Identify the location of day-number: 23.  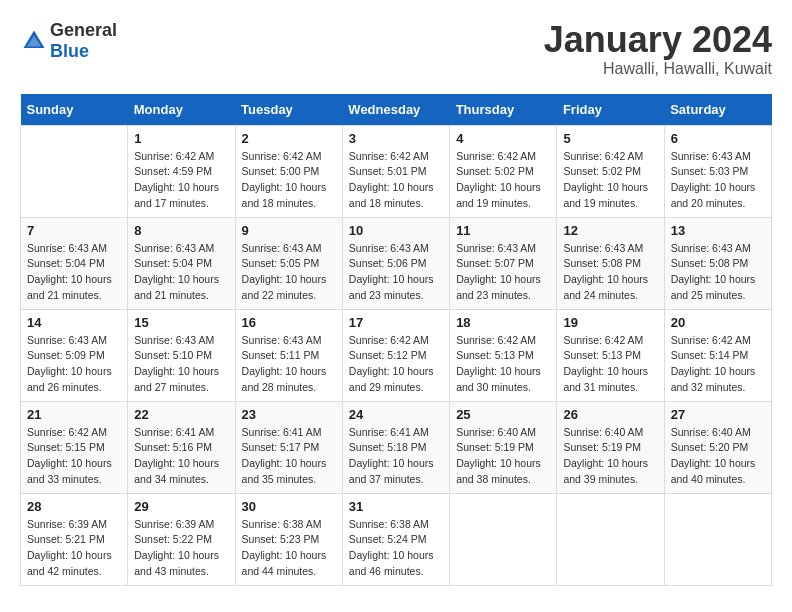
(289, 414).